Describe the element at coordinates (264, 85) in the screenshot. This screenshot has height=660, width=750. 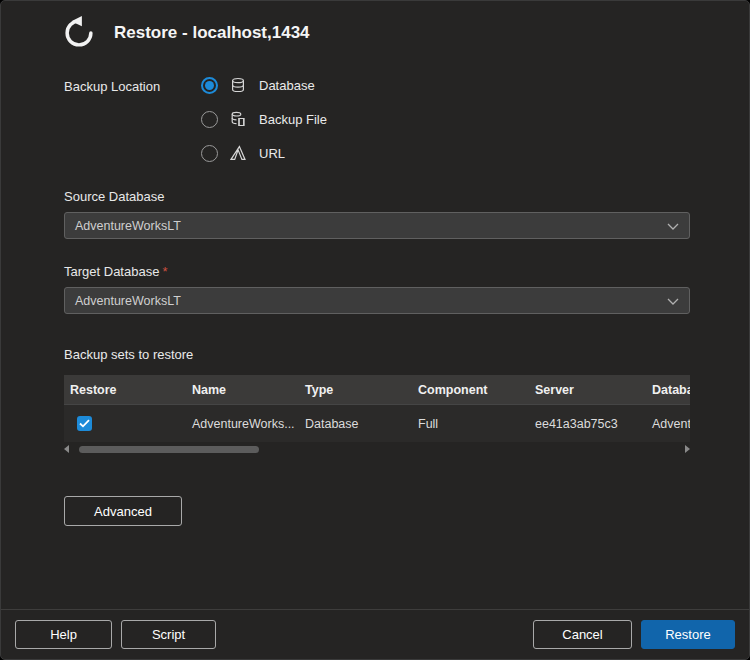
I see `radio-option-database: Database` at that location.